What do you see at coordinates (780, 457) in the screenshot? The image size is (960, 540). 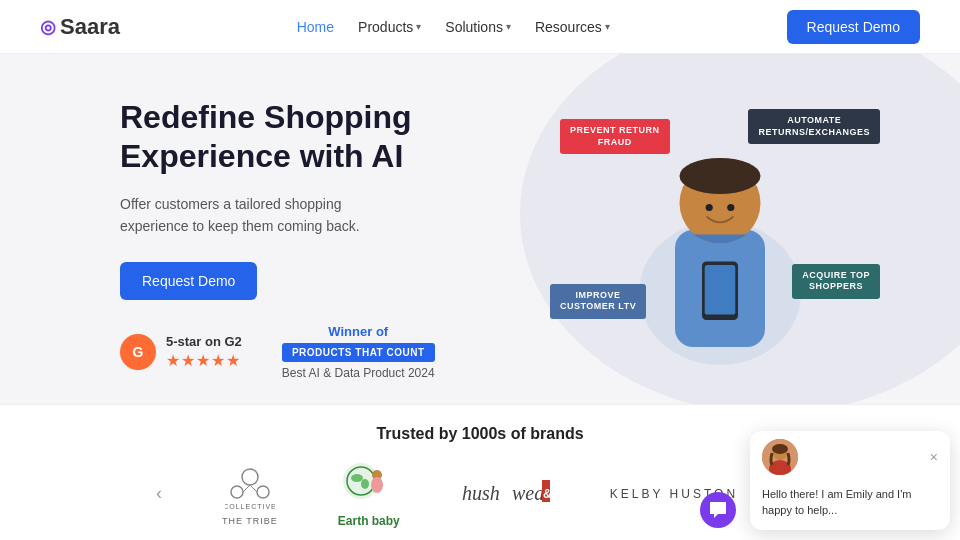 I see `emily-avatar` at bounding box center [780, 457].